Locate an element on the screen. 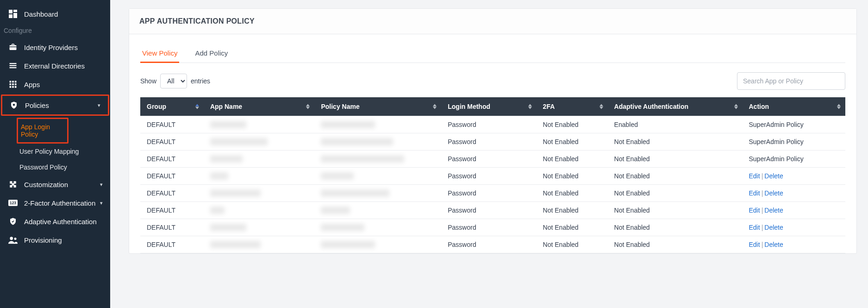 The image size is (868, 308). sidebar-item-label: Apps is located at coordinates (32, 84).